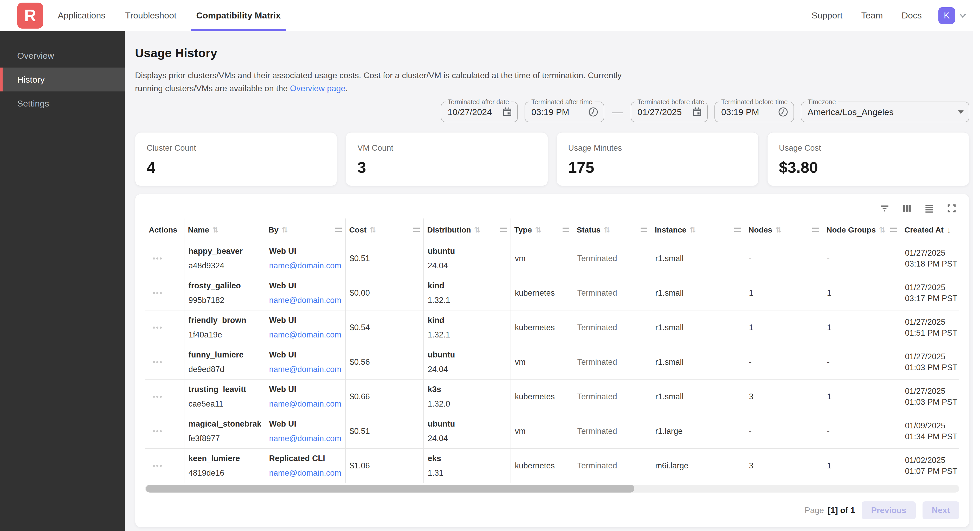  I want to click on sorted-descending-icon: ↓, so click(949, 230).